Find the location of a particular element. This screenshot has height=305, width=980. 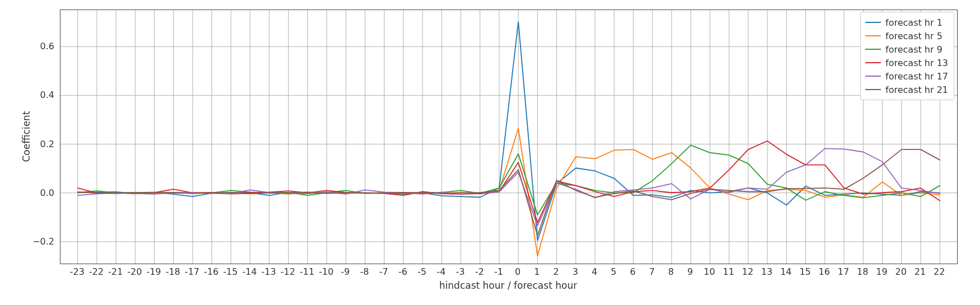

x-tick-label: 17 is located at coordinates (843, 272).